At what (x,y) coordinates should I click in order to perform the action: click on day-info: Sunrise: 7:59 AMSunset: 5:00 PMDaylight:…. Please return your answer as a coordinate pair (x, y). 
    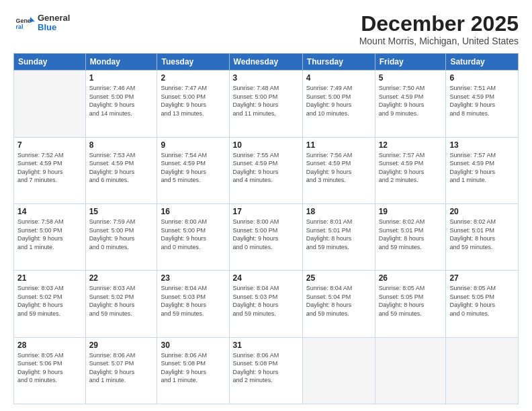
    Looking at the image, I should click on (122, 234).